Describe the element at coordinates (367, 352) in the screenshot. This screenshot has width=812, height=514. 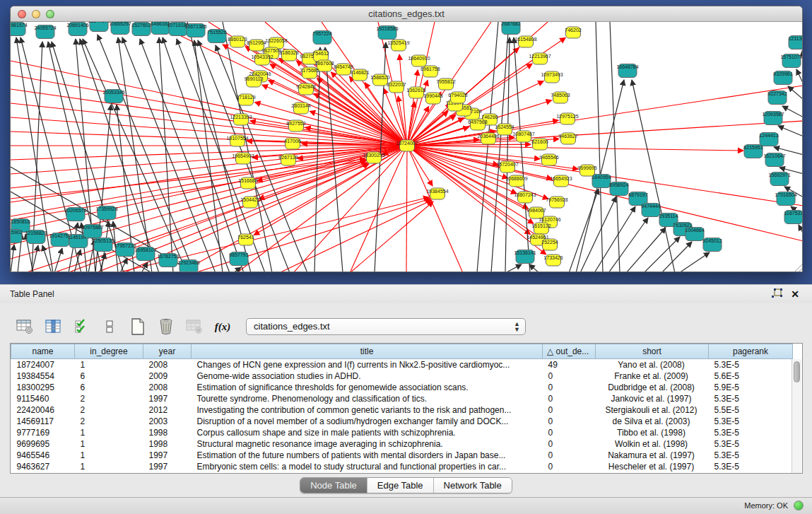
I see `column-header-title: title` at that location.